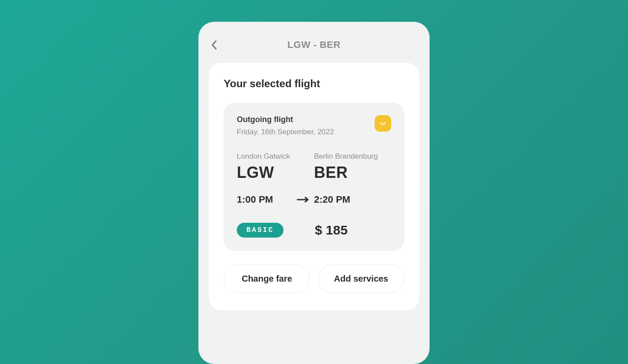 Image resolution: width=628 pixels, height=364 pixels. What do you see at coordinates (303, 200) in the screenshot?
I see `arrow-column` at bounding box center [303, 200].